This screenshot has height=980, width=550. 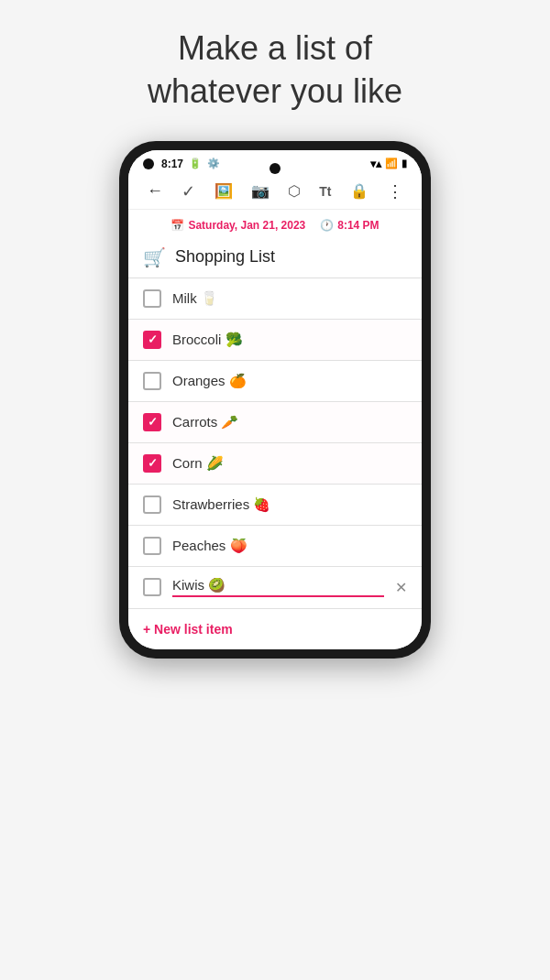 I want to click on list-item-kiwis: ✕, so click(x=275, y=588).